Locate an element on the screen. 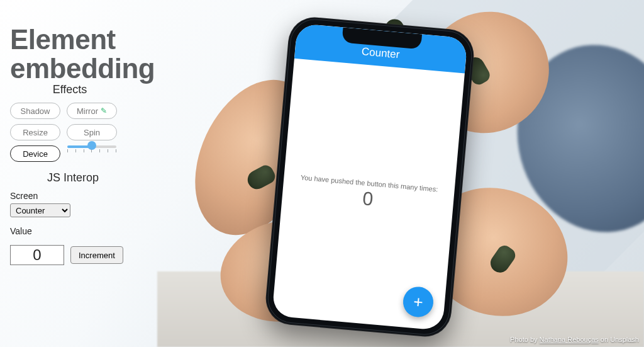  mirror-toggle: Mirror ✎ is located at coordinates (92, 111).